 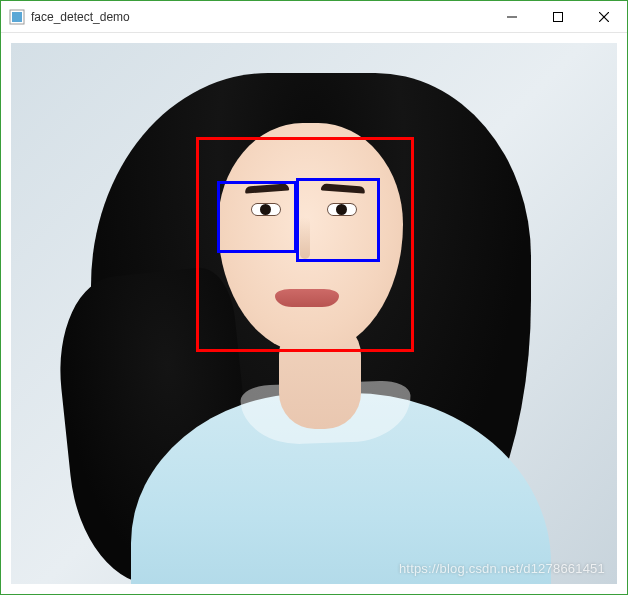 I want to click on close-button, so click(x=604, y=16).